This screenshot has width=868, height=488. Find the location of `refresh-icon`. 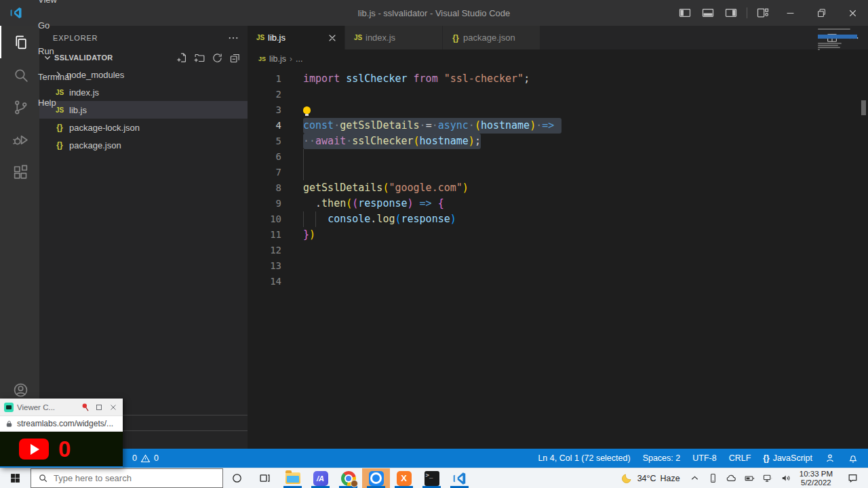

refresh-icon is located at coordinates (217, 58).